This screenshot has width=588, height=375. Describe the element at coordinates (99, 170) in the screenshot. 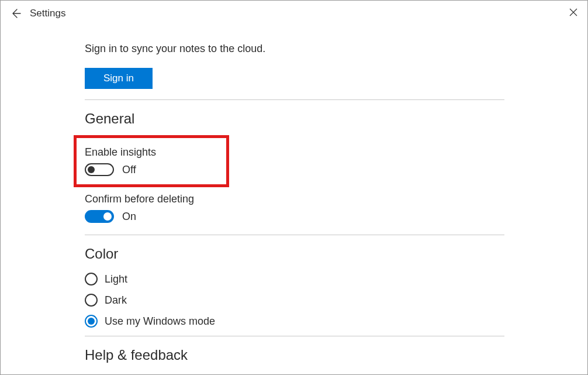

I see `enable-insights-toggle` at that location.